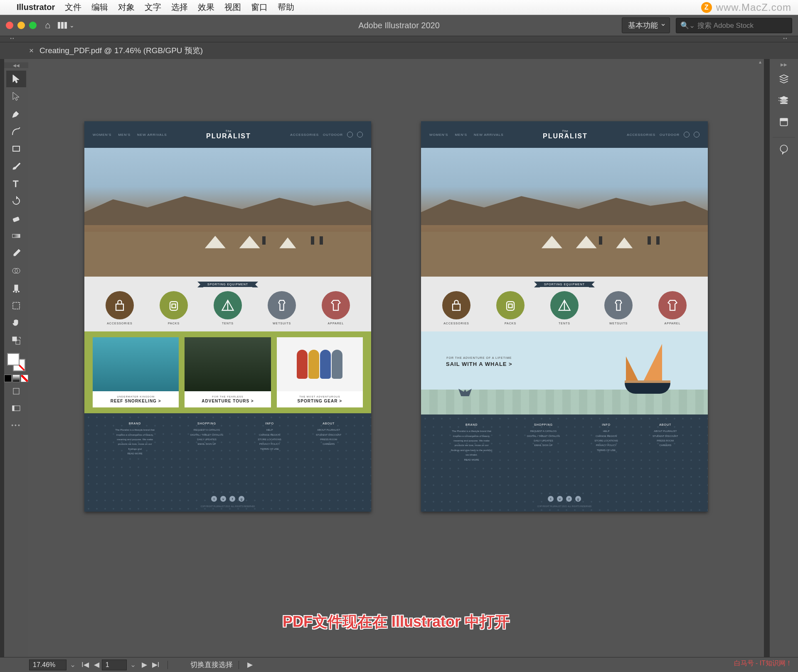 Image resolution: width=798 pixels, height=672 pixels. I want to click on workspace-switcher: 基本功能, so click(646, 25).